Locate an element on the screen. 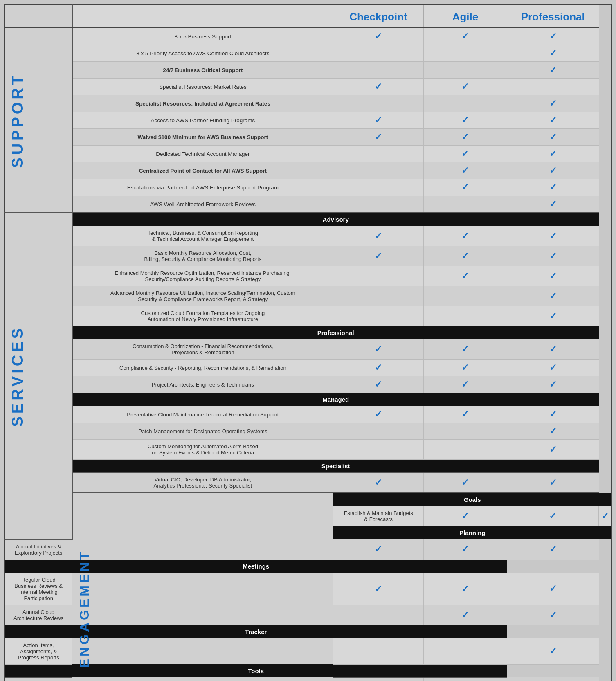 The width and height of the screenshot is (616, 681). feature-regular-cloud: Regular Cloud Business Reviews & Interna… is located at coordinates (38, 589).